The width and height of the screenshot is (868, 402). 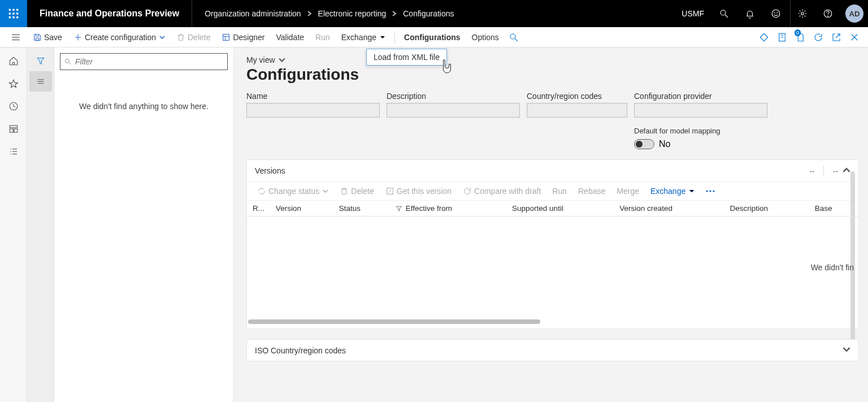 What do you see at coordinates (553, 75) in the screenshot?
I see `page-title: Configurations` at bounding box center [553, 75].